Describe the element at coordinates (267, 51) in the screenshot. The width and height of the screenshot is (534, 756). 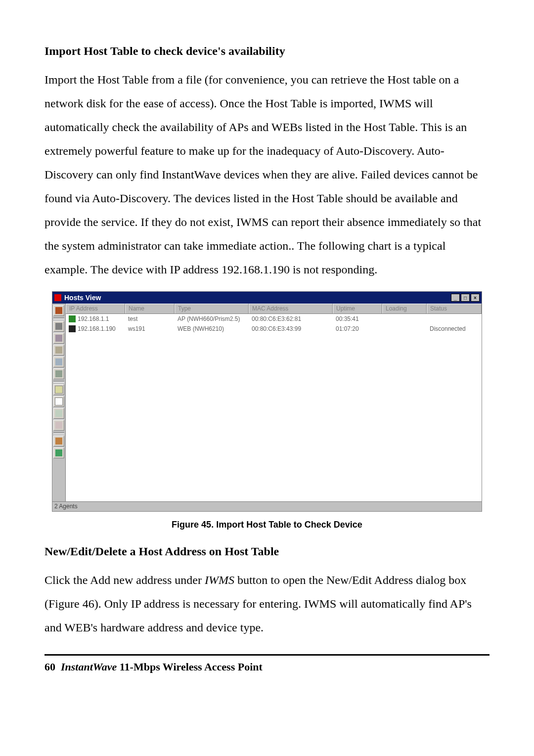
I see `section1-heading: Import Host Table to check device's avai…` at that location.